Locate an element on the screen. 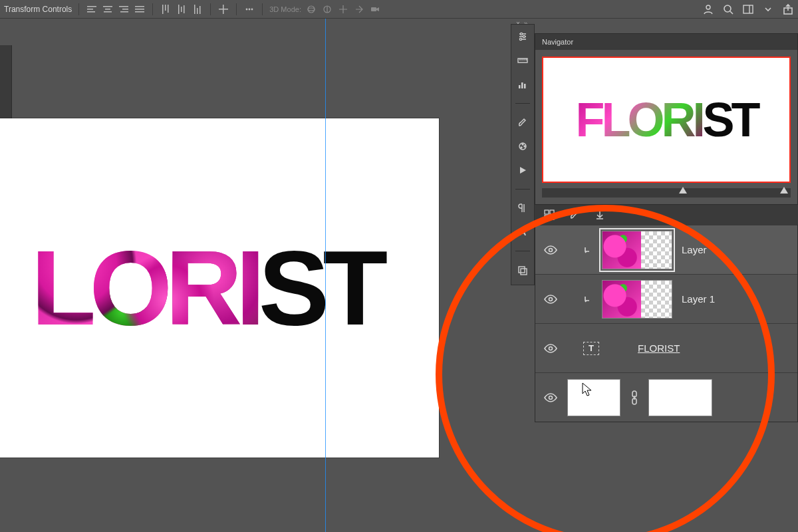  layer-row: T FLORIST is located at coordinates (666, 348).